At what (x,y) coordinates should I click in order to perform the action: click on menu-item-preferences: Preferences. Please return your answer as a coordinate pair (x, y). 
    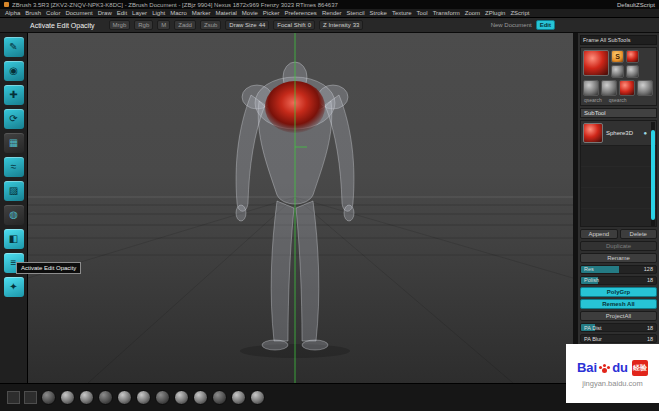
    Looking at the image, I should click on (301, 13).